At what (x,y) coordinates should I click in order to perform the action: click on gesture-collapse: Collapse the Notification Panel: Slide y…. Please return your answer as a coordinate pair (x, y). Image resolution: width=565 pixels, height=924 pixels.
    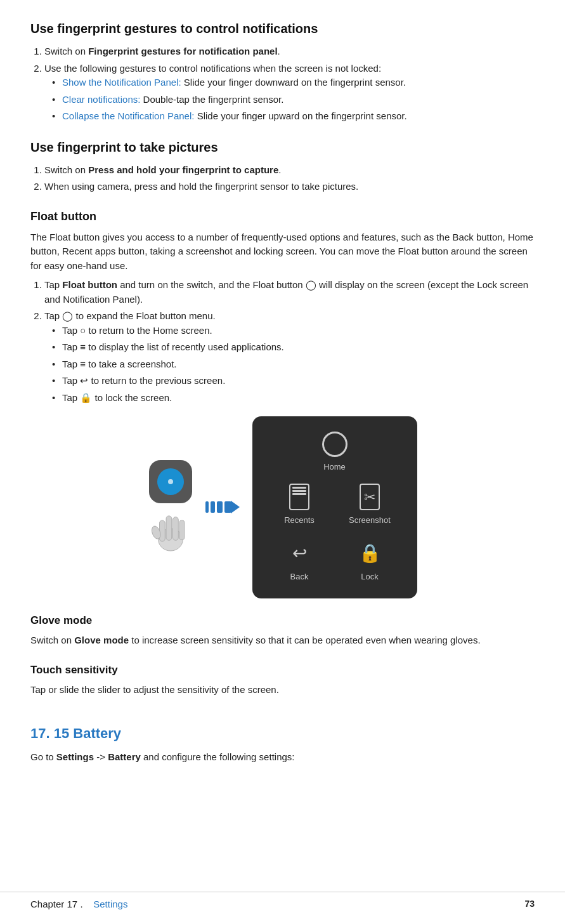
    Looking at the image, I should click on (298, 117).